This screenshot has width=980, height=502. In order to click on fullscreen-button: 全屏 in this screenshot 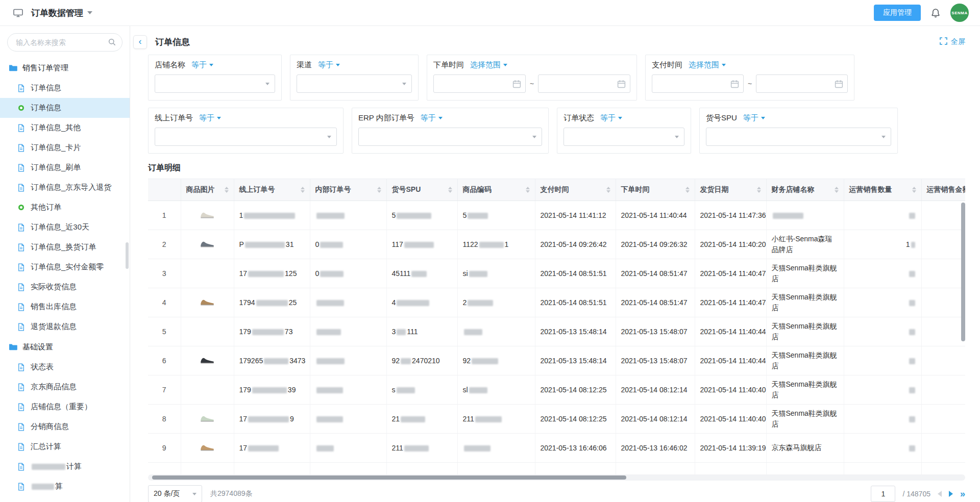, I will do `click(952, 42)`.